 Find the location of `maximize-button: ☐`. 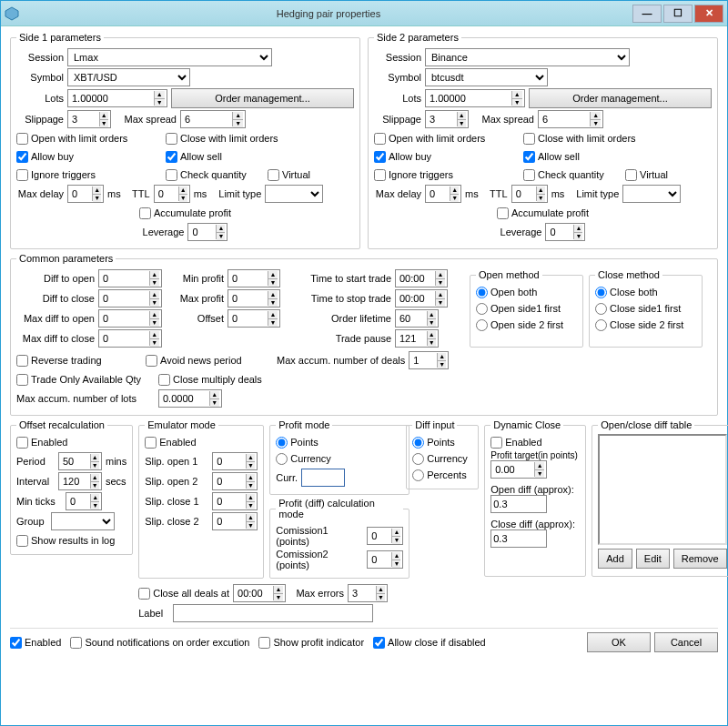

maximize-button: ☐ is located at coordinates (678, 14).